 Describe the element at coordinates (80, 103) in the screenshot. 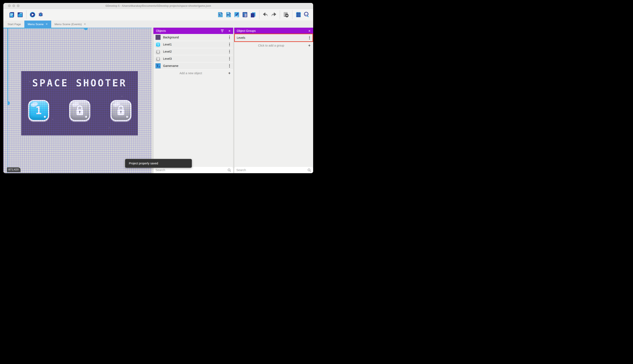

I see `scene-background-instance: SPACE SHOOTER 1` at that location.